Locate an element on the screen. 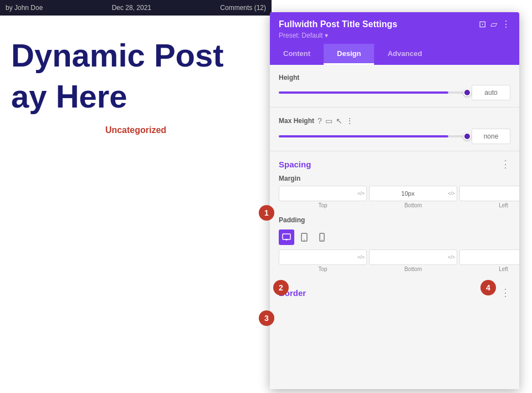 The height and width of the screenshot is (393, 532). padding-bottom-label: Bottom is located at coordinates (413, 269).